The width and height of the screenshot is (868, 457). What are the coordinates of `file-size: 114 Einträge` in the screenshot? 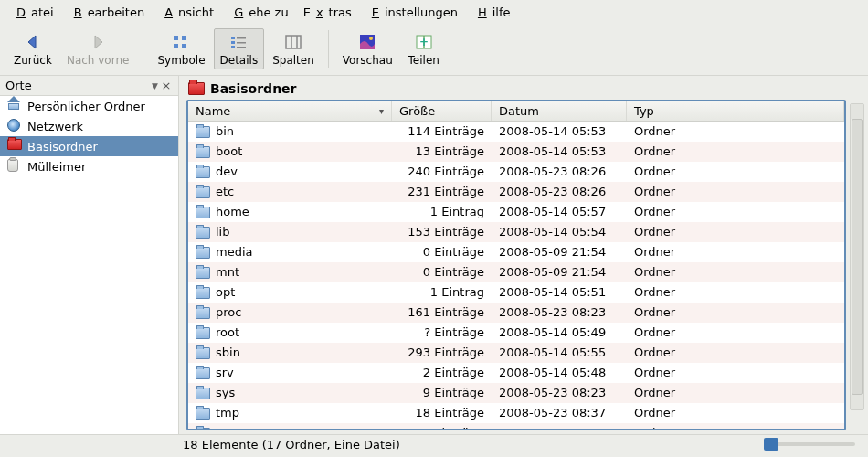 It's located at (442, 132).